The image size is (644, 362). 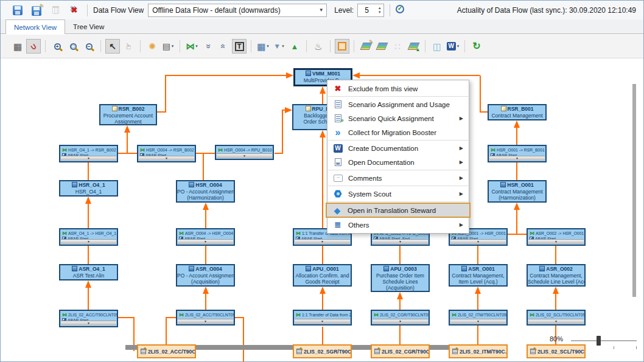 What do you see at coordinates (634, 190) in the screenshot?
I see `vertical-scrollbar-thumb` at bounding box center [634, 190].